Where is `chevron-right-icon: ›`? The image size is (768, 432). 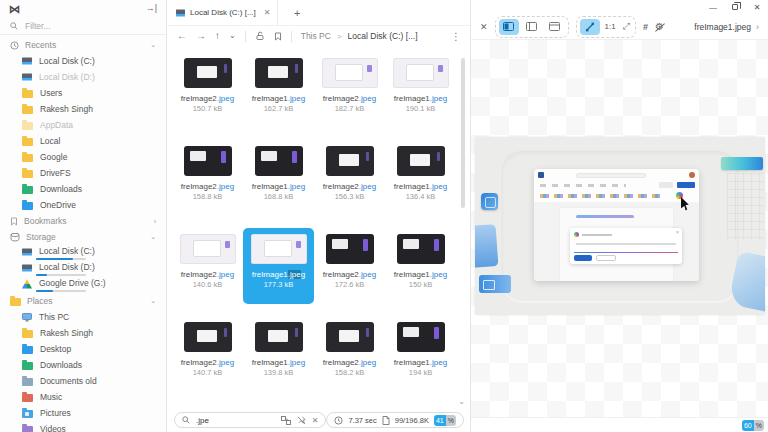
chevron-right-icon: › is located at coordinates (155, 222).